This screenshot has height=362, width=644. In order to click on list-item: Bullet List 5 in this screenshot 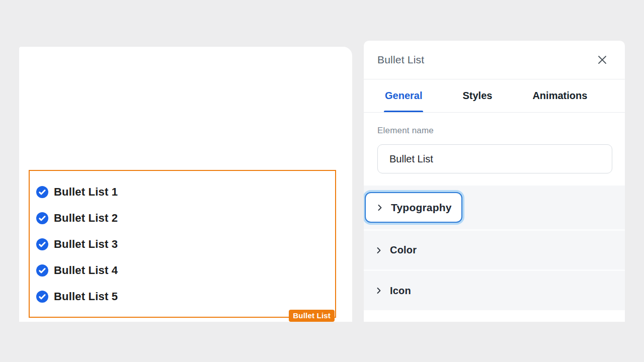, I will do `click(183, 297)`.